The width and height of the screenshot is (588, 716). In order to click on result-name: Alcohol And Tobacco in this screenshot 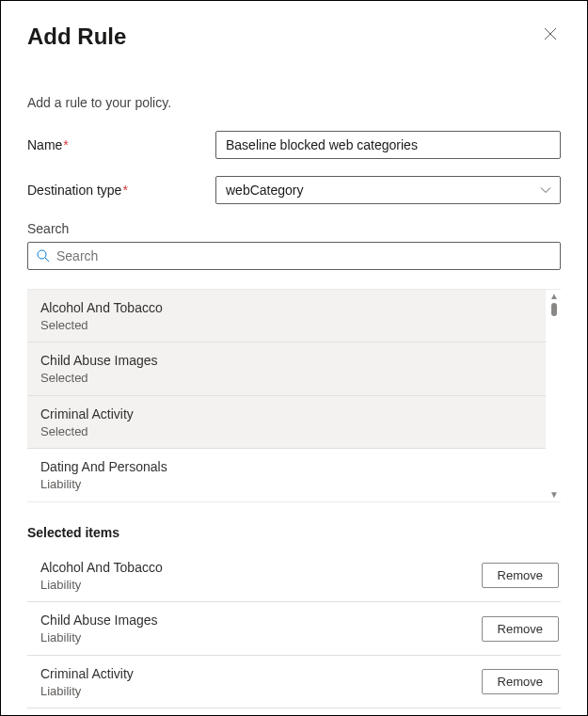, I will do `click(286, 309)`.